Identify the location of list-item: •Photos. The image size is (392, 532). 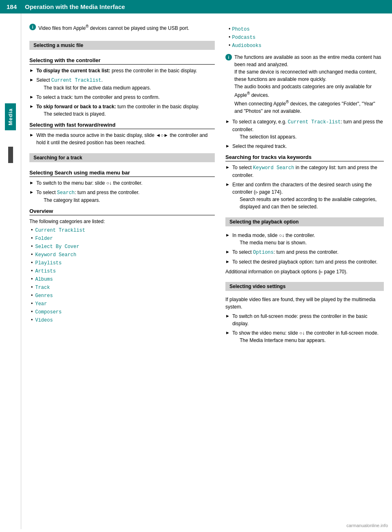
(306, 29).